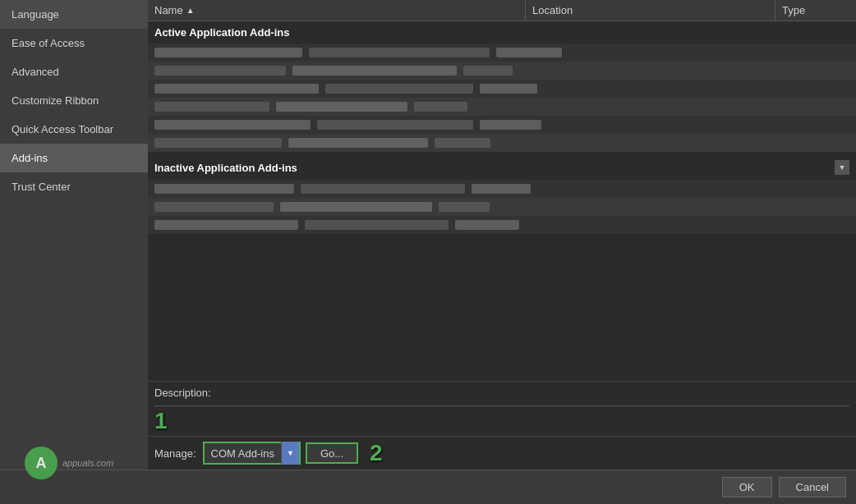 The height and width of the screenshot is (504, 856). I want to click on manage-dropdown: COM Add-ins ▼, so click(251, 453).